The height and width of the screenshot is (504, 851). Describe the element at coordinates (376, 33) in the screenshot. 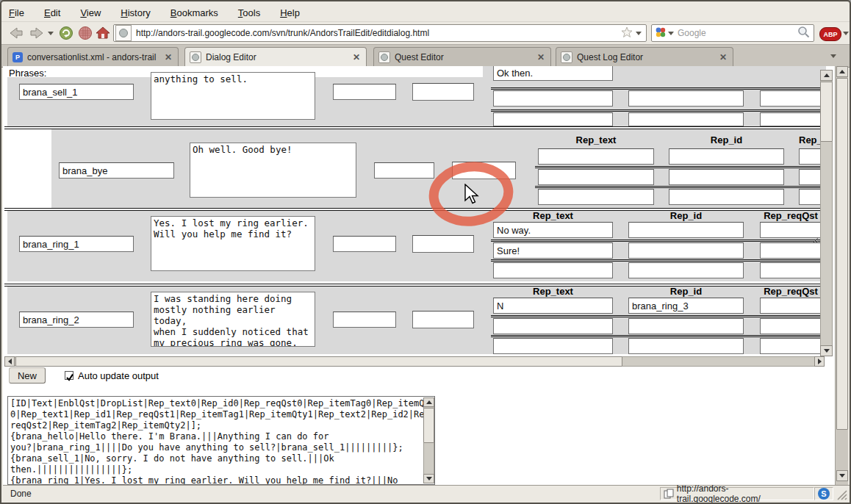

I see `url-input` at that location.